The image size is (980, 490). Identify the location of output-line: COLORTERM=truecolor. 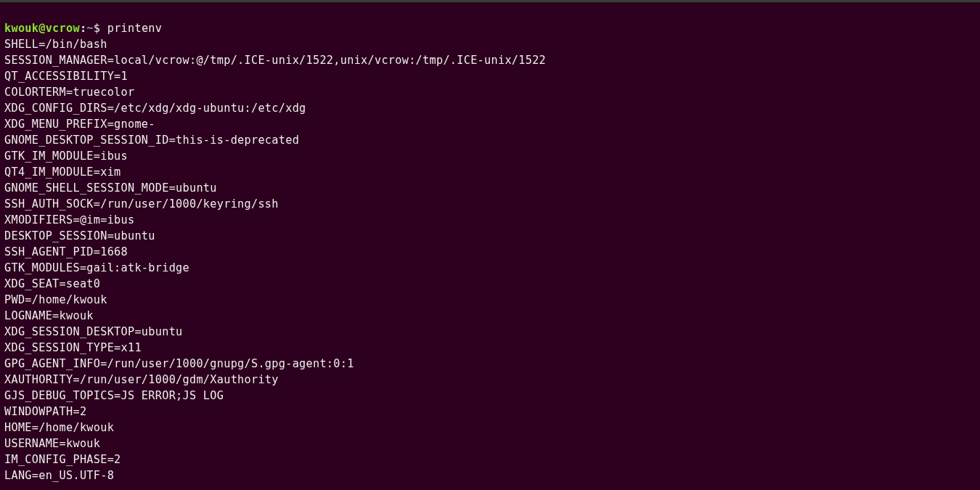
(490, 92).